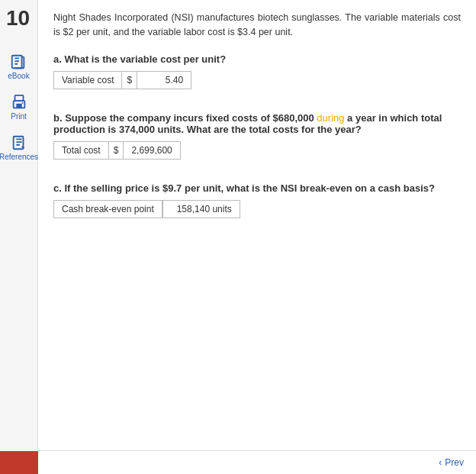 This screenshot has width=476, height=474. Describe the element at coordinates (58, 188) in the screenshot. I see `section-c-bold-label: c.` at that location.